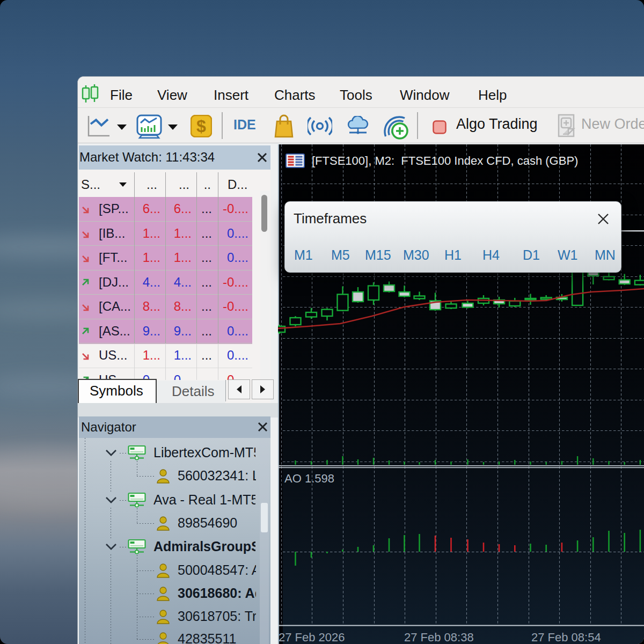 The width and height of the screenshot is (644, 644). I want to click on svg-text: 27 Feb 2026, so click(312, 638).